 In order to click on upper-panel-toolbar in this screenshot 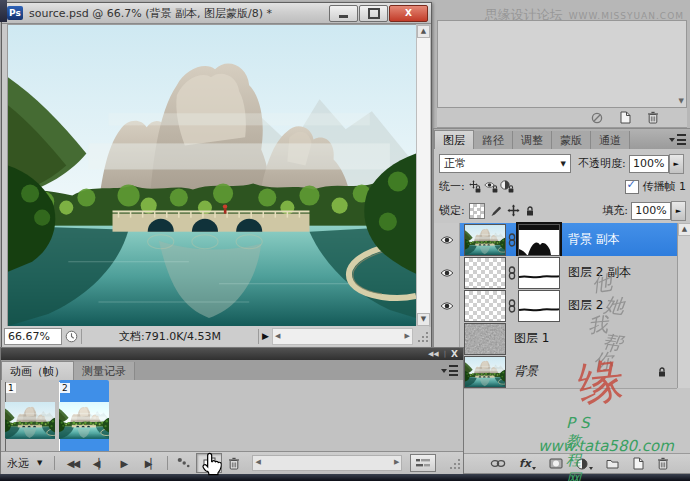, I will do `click(562, 118)`.